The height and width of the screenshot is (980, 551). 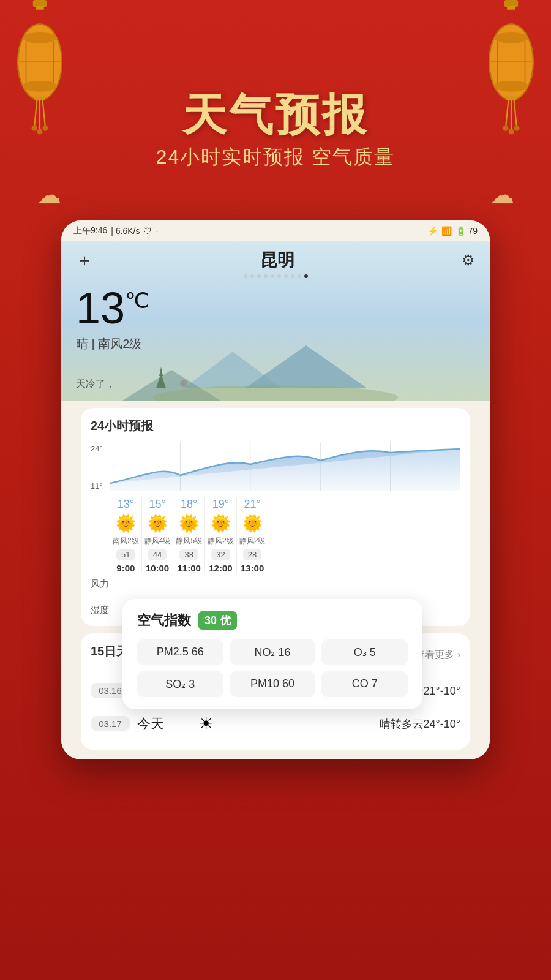 What do you see at coordinates (276, 276) in the screenshot?
I see `page-dots` at bounding box center [276, 276].